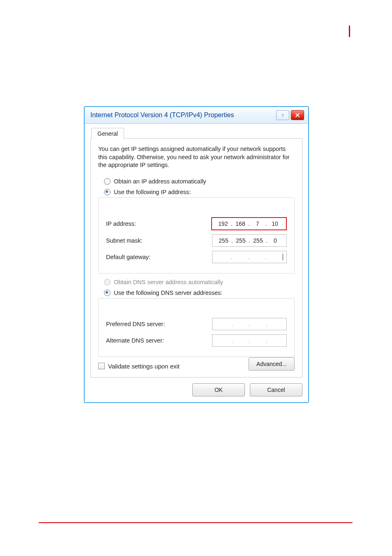  Describe the element at coordinates (249, 241) in the screenshot. I see `input-subnet-mask: 255. 255. 255. 0` at that location.